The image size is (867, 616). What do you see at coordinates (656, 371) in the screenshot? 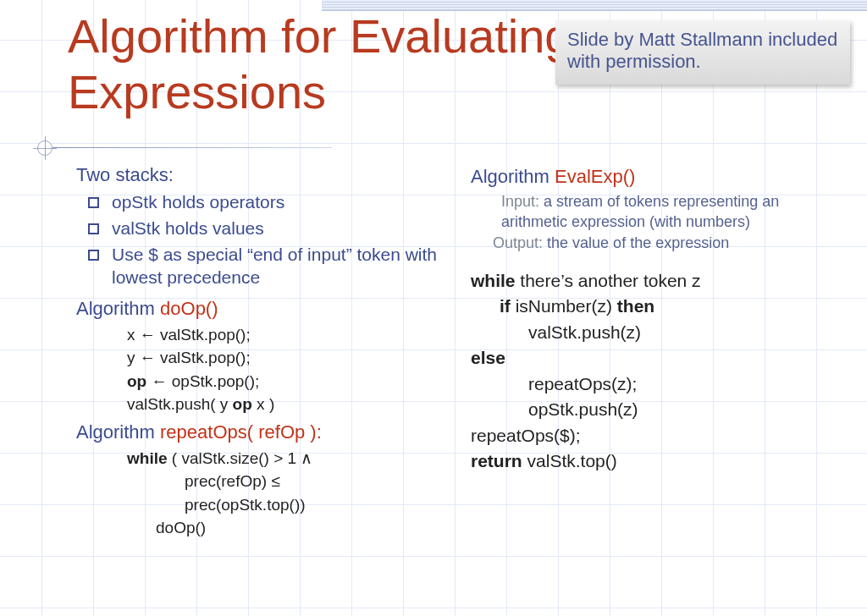
I see `algo-evalexp-body: while there’s another token z if isNumbe…` at bounding box center [656, 371].